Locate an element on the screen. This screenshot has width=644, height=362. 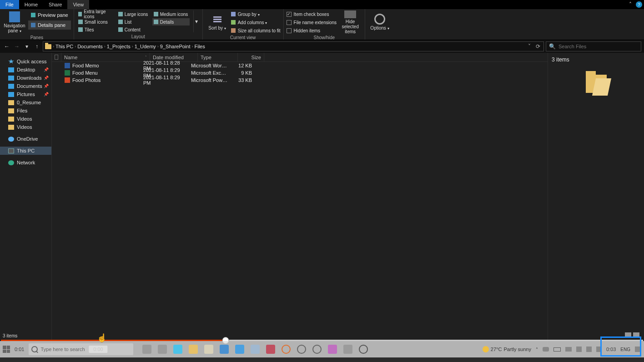
nav-back-button: ← is located at coordinates (7, 46).